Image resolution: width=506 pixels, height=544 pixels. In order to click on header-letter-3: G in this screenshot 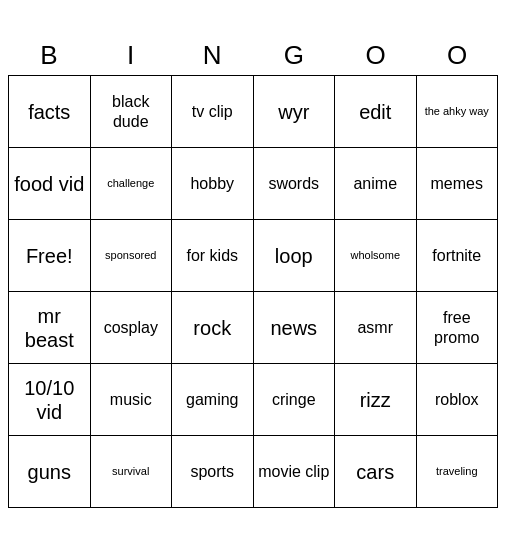, I will do `click(294, 56)`.